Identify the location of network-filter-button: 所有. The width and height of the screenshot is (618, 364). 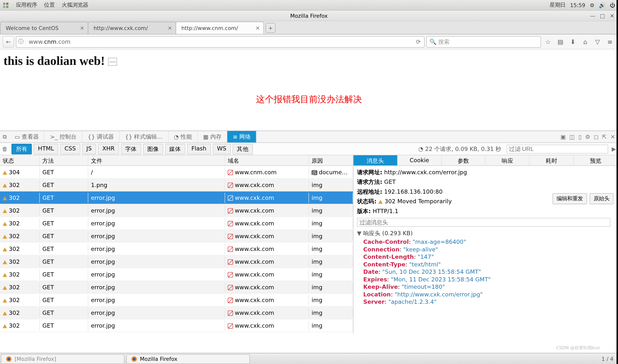
(22, 149).